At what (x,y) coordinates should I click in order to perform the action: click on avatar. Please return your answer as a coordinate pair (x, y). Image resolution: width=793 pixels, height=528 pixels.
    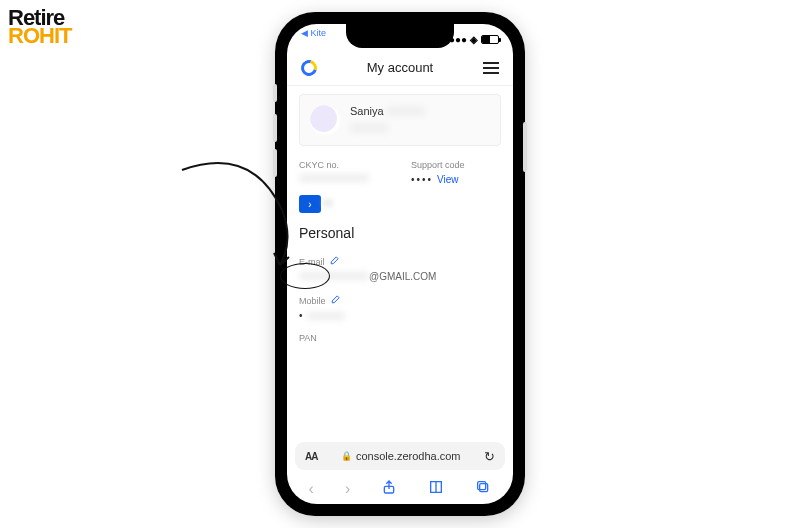
    Looking at the image, I should click on (325, 120).